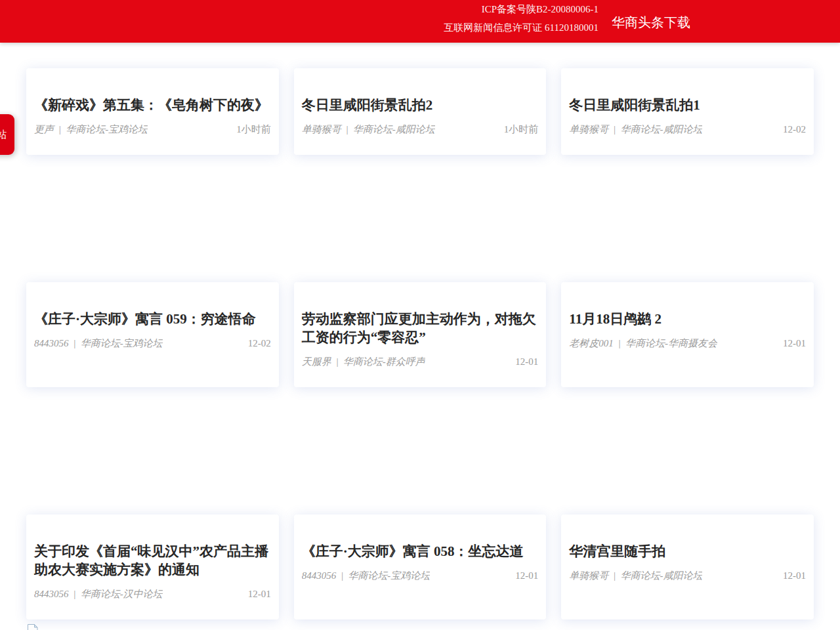 This screenshot has height=630, width=840. Describe the element at coordinates (44, 129) in the screenshot. I see `author-name: 更声` at that location.